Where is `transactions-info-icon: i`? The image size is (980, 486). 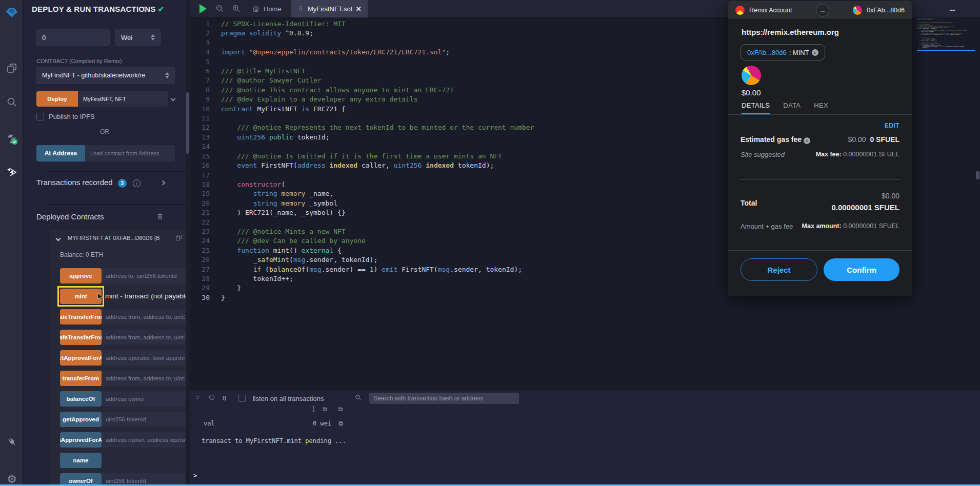 transactions-info-icon: i is located at coordinates (136, 184).